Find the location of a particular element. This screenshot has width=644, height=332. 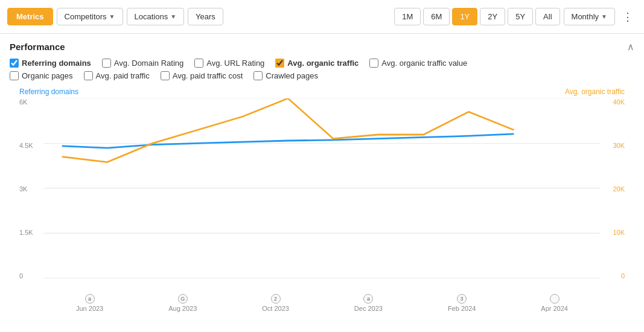

locations-button: Locations ▼ is located at coordinates (156, 17).